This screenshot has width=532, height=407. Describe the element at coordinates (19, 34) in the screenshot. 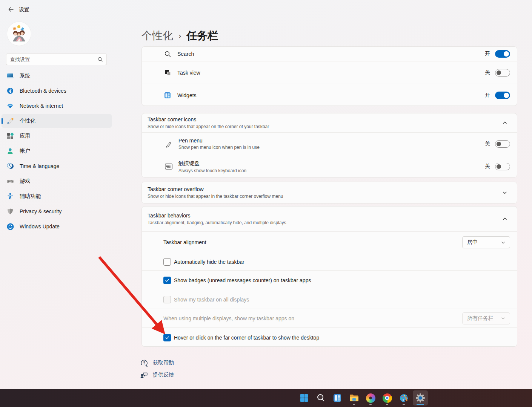

I see `user-avatar` at that location.